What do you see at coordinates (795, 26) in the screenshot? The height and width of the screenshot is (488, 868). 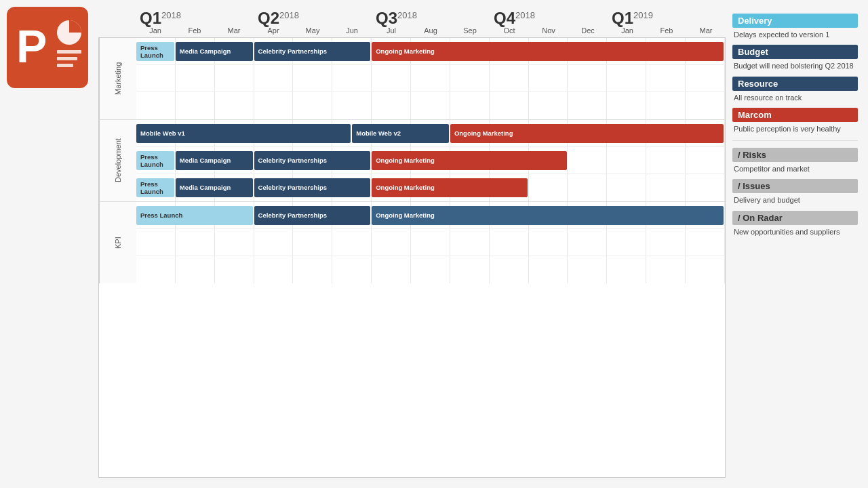 I see `sidebar-item-0: DeliveryDelays expected to version 1` at bounding box center [795, 26].